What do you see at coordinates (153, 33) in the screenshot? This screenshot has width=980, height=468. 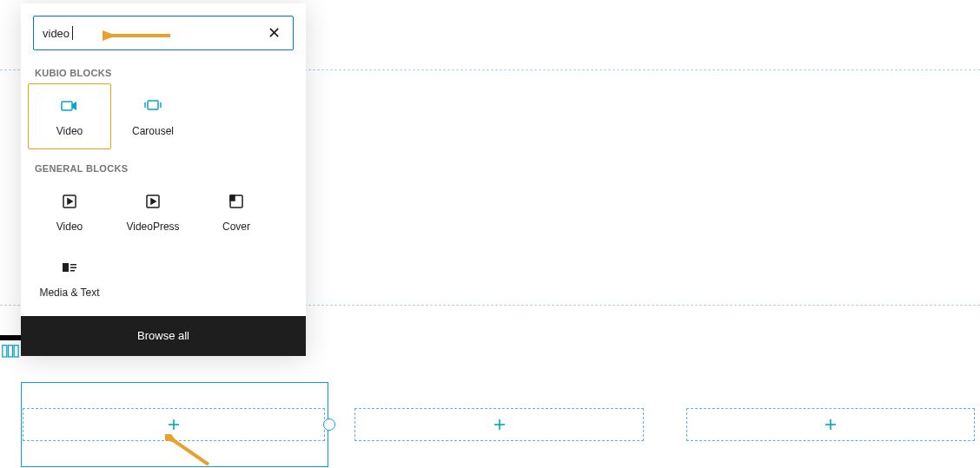 I see `search-input` at bounding box center [153, 33].